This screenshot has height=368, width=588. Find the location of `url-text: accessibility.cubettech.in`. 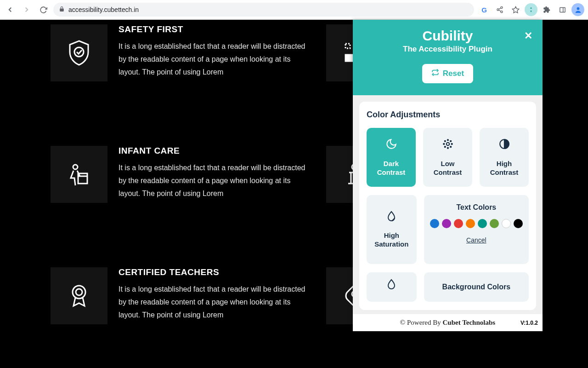

url-text: accessibility.cubettech.in is located at coordinates (104, 10).